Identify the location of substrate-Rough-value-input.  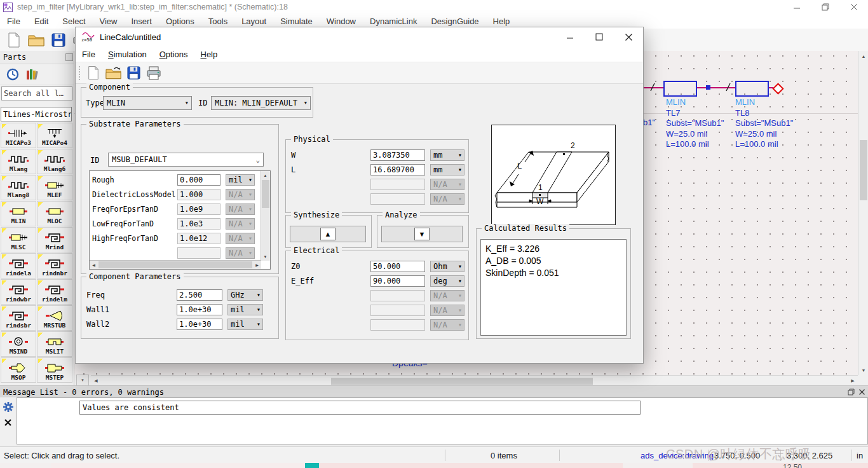
(199, 180).